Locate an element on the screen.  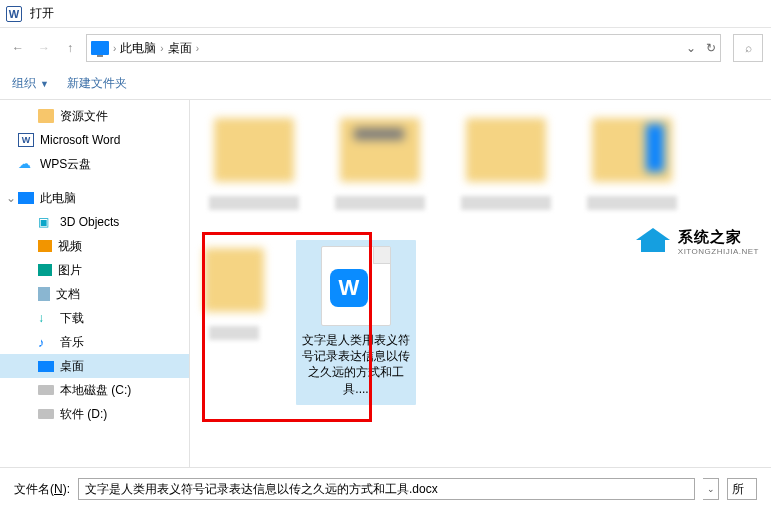
back-button: ← is located at coordinates (18, 48).